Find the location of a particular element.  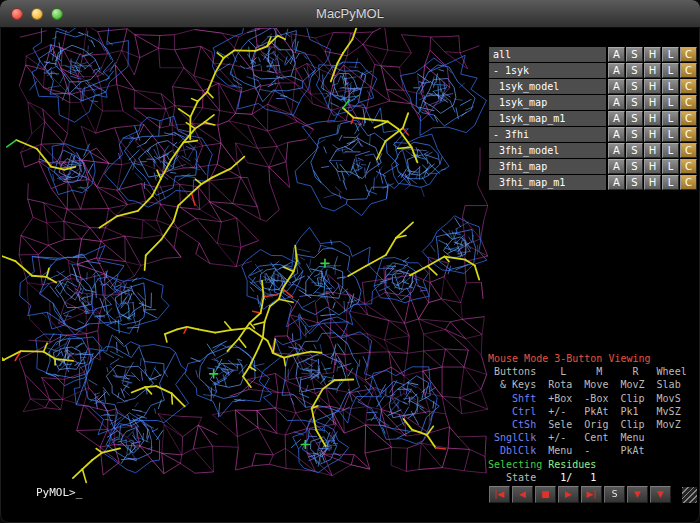

command-prompt: PyMOL>_ is located at coordinates (59, 492).